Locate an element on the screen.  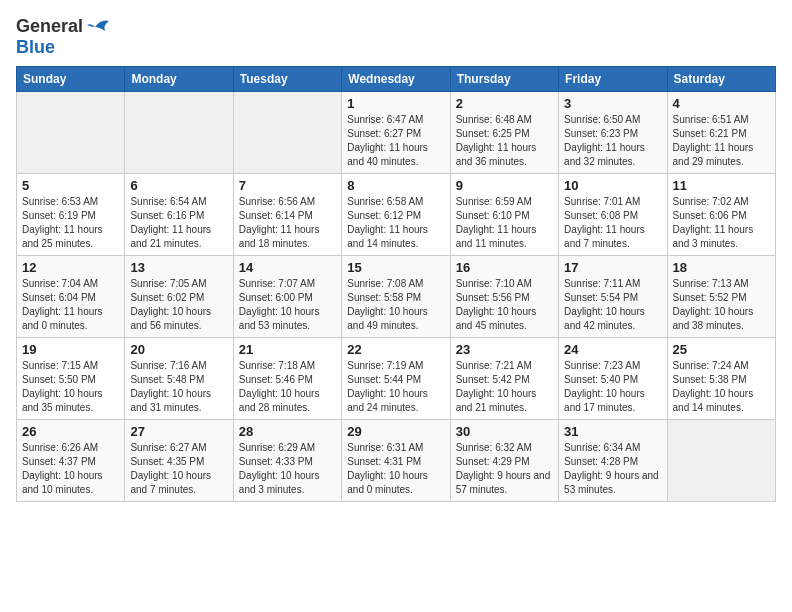
day-cell: 11Sunrise: 7:02 AM Sunset: 6:06 PM Dayli… is located at coordinates (721, 215).